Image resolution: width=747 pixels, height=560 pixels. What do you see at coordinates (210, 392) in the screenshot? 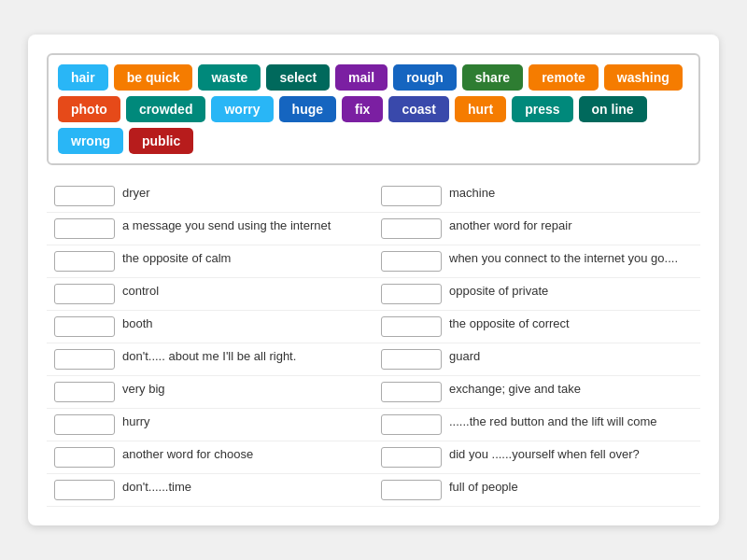
I see `clue-row: very big` at bounding box center [210, 392].